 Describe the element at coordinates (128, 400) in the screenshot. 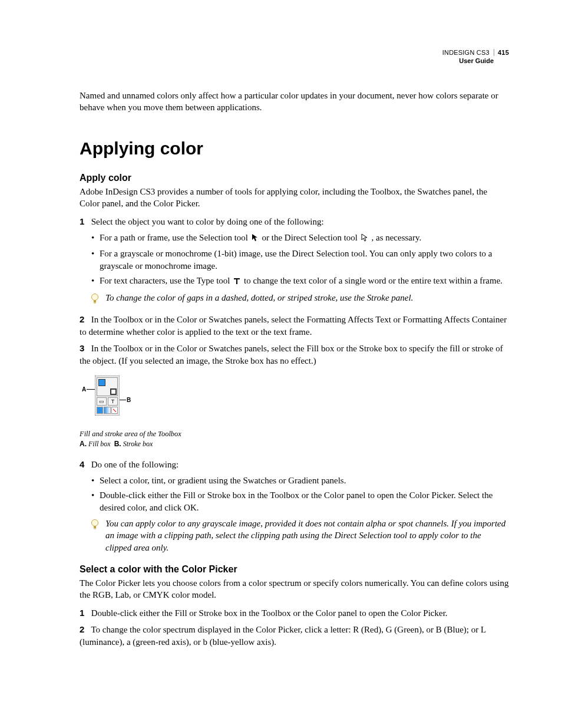

I see `figure-callout-b: B` at that location.